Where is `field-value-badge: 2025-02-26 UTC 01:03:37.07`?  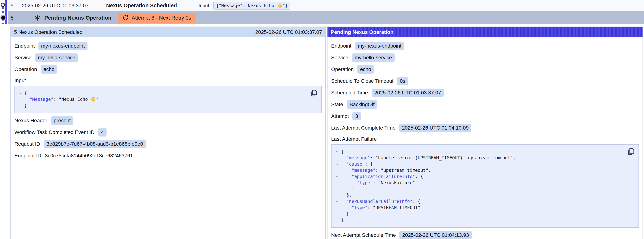 field-value-badge: 2025-02-26 UTC 01:03:37.07 is located at coordinates (408, 93).